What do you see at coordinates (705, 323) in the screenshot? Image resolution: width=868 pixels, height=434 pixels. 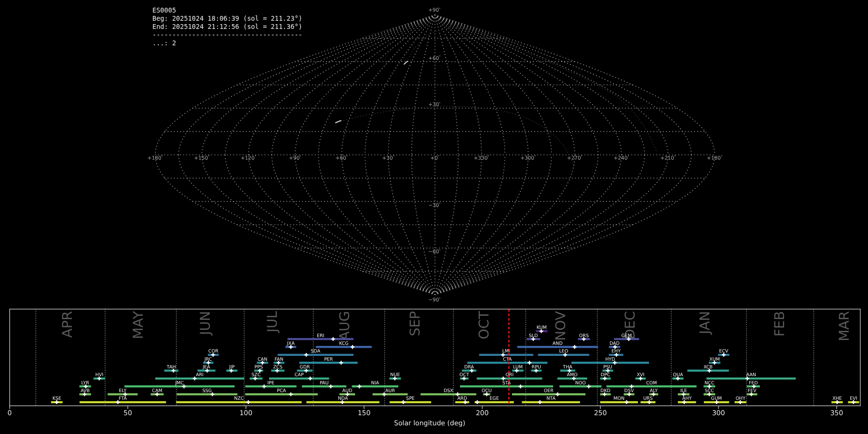 I see `month-label: JAN` at bounding box center [705, 323].